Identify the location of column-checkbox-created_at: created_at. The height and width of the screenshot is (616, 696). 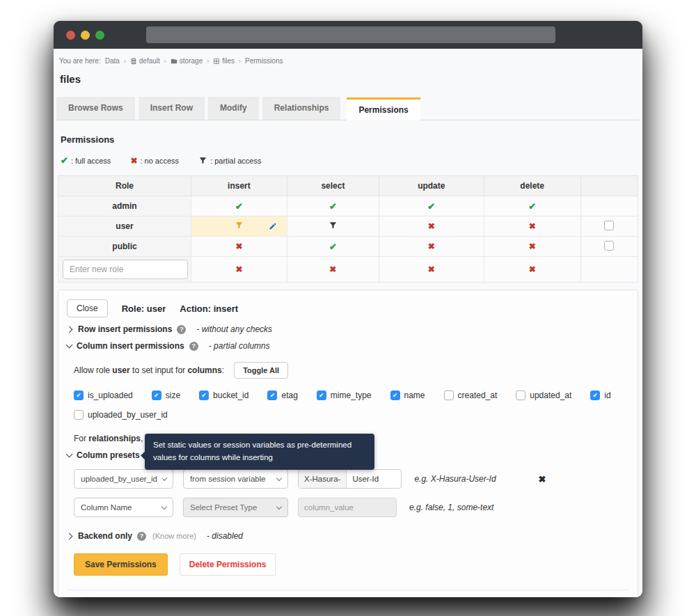
(470, 395).